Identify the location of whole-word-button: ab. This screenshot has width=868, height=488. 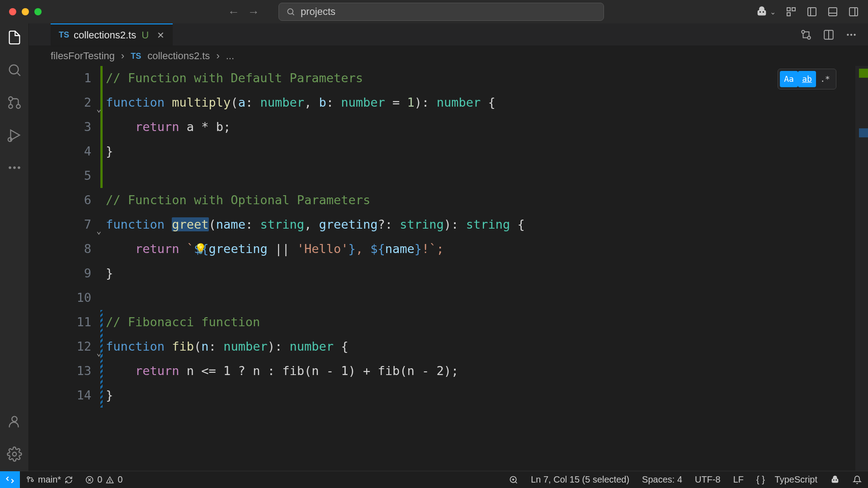
(807, 79).